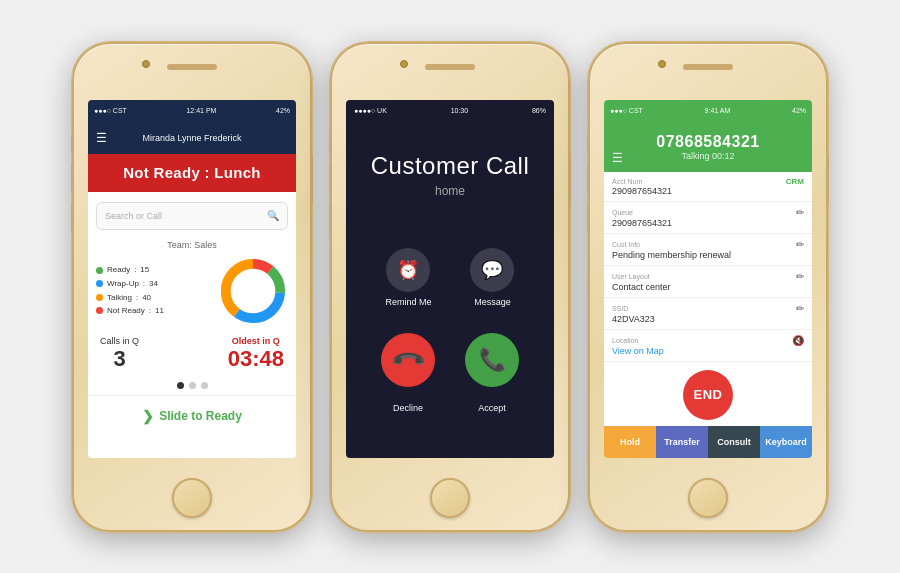 The width and height of the screenshot is (900, 573). What do you see at coordinates (800, 244) in the screenshot?
I see `cust-info-edit-icon: ✏` at bounding box center [800, 244].